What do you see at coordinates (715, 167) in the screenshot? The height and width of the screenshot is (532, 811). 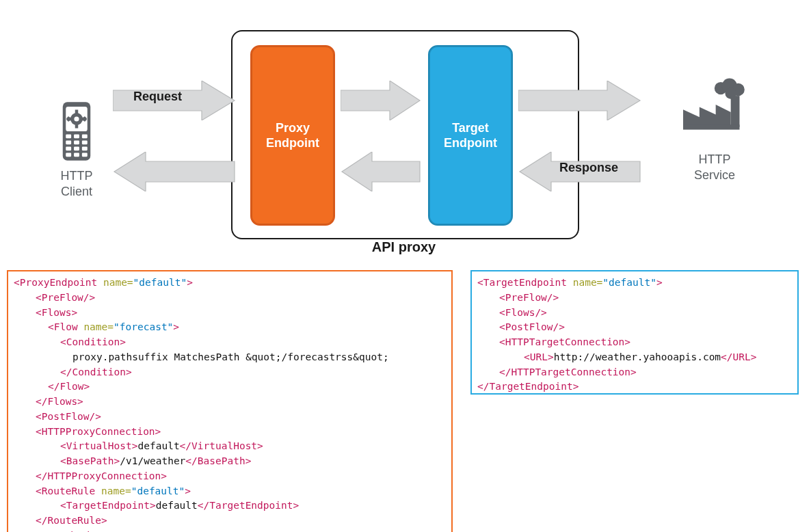 I see `http-service-label: HTTPService` at bounding box center [715, 167].